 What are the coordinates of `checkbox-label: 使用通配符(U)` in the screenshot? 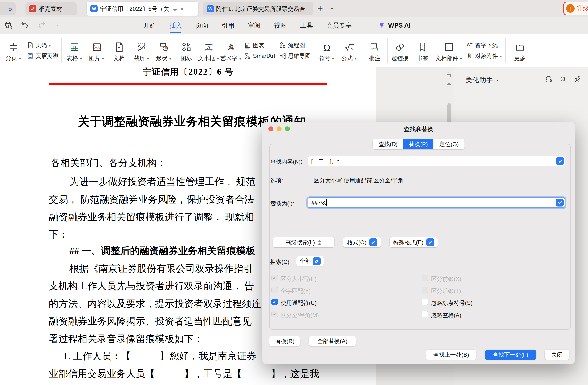 It's located at (299, 303).